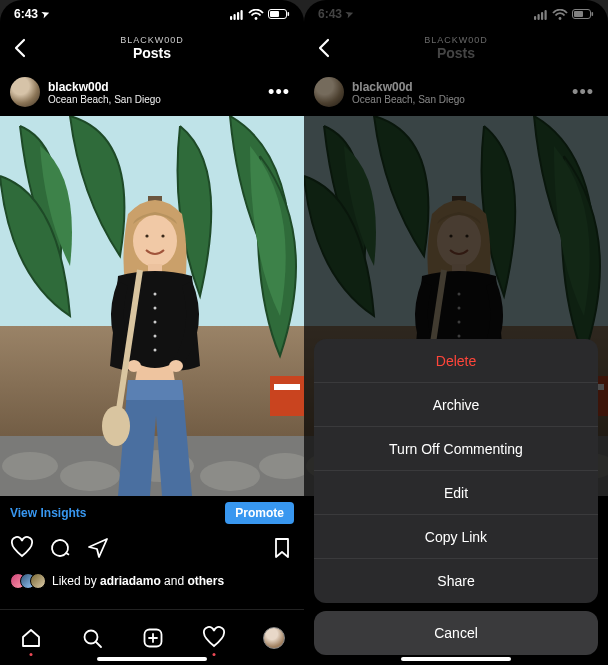 The image size is (608, 665). What do you see at coordinates (130, 581) in the screenshot?
I see `likes-user: adriadamo` at bounding box center [130, 581].